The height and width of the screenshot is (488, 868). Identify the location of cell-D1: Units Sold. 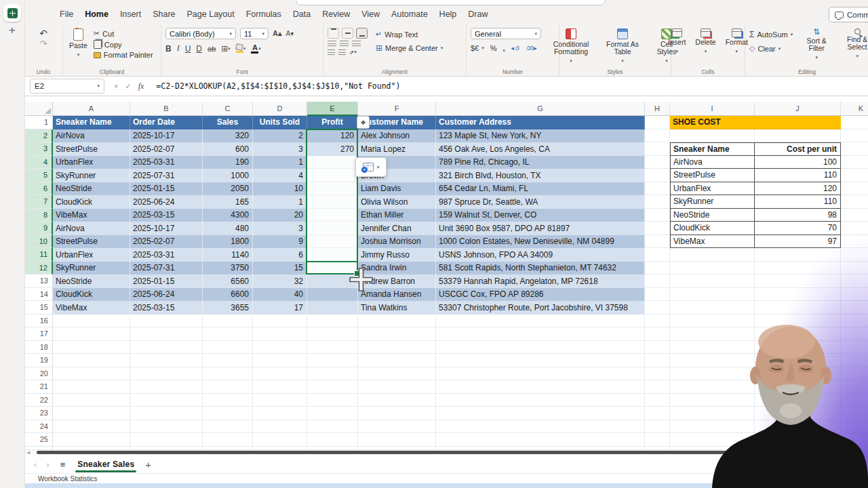
(280, 123).